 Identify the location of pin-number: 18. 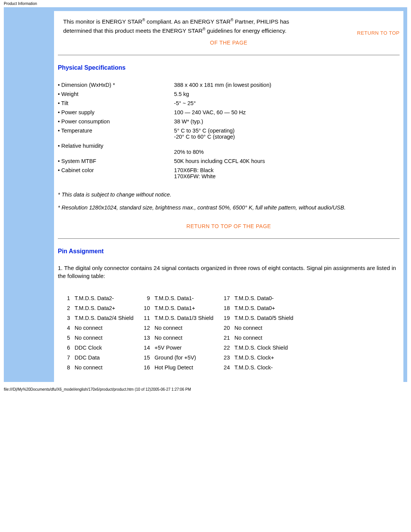
(227, 308).